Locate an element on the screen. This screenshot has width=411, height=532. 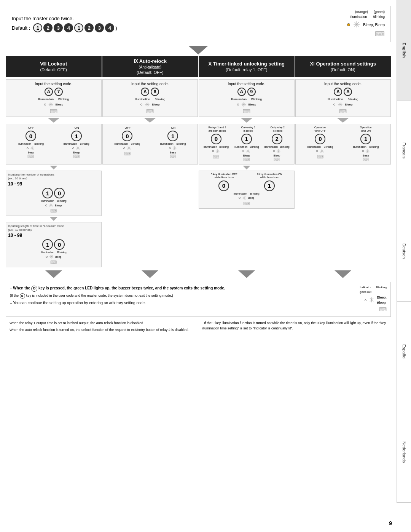
keypad-IX: ⌨ is located at coordinates (150, 111).